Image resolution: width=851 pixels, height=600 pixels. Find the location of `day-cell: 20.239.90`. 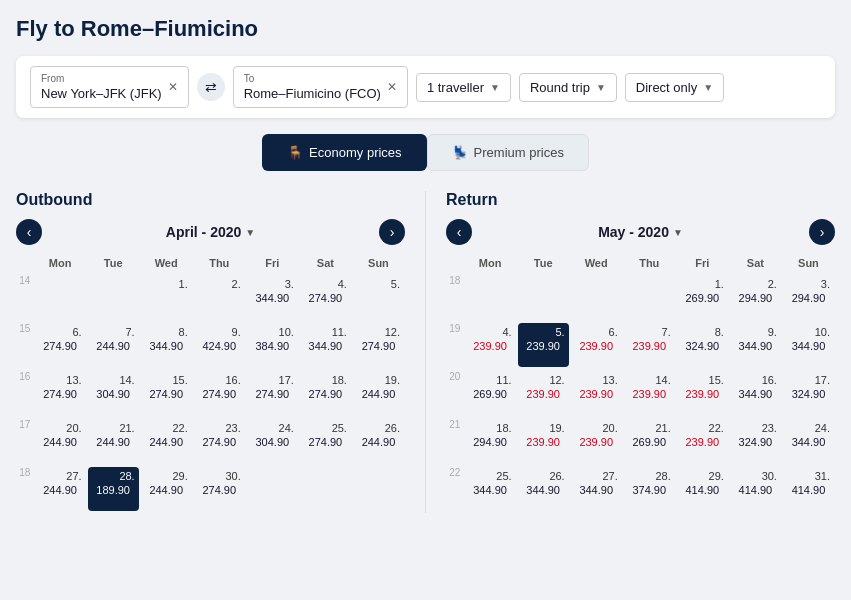

day-cell: 20.239.90 is located at coordinates (596, 441).